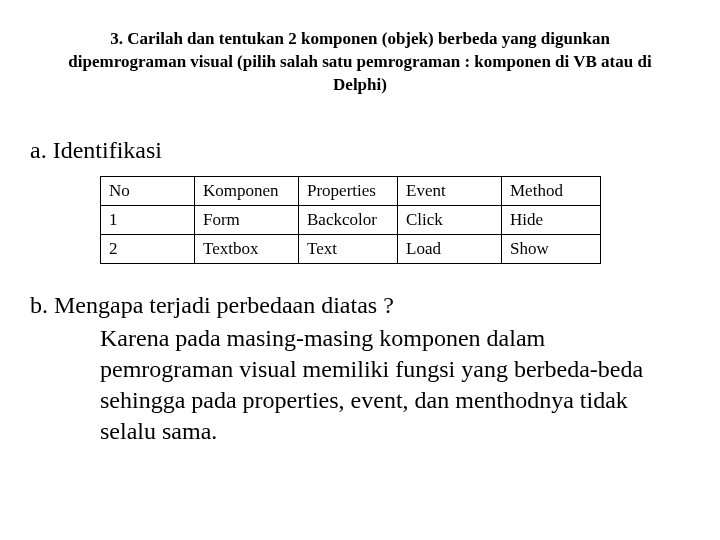 Image resolution: width=720 pixels, height=540 pixels. I want to click on cell-method: Hide, so click(552, 220).